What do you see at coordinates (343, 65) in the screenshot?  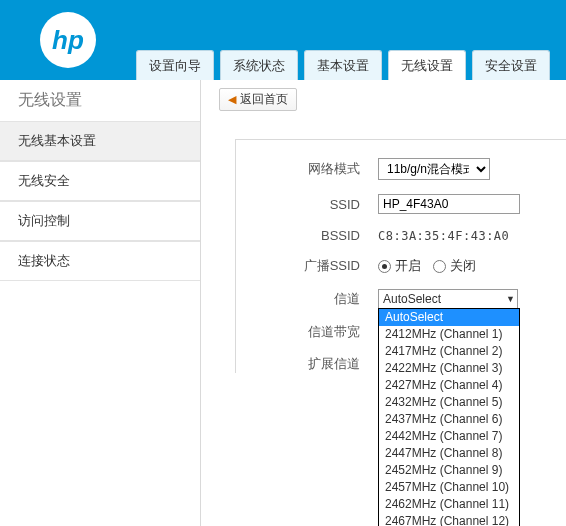 I see `main-tabs: 设置向导系统状态基本设置无线设置安全设置` at bounding box center [343, 65].